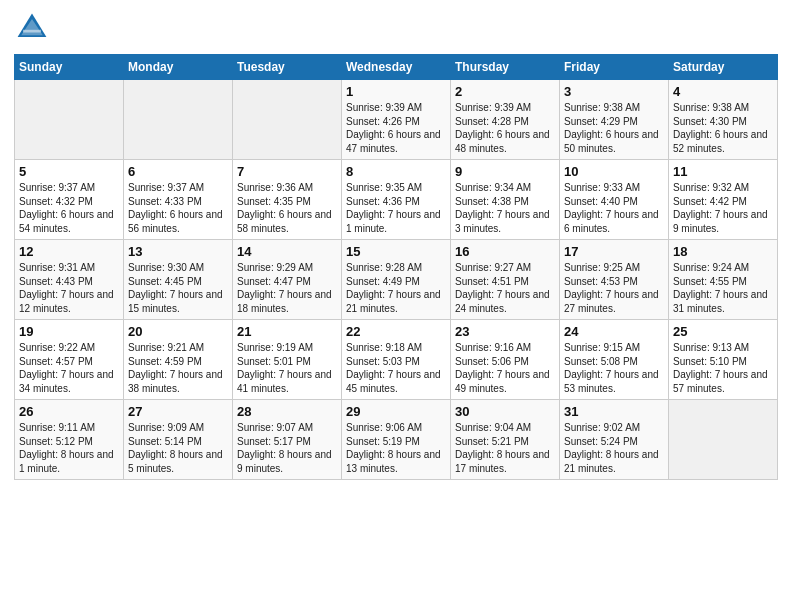  I want to click on day-number: 29, so click(396, 412).